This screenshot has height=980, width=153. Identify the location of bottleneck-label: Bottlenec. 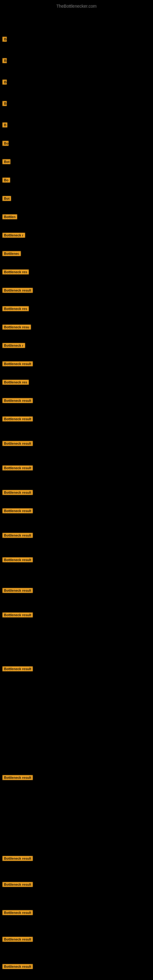
(11, 253).